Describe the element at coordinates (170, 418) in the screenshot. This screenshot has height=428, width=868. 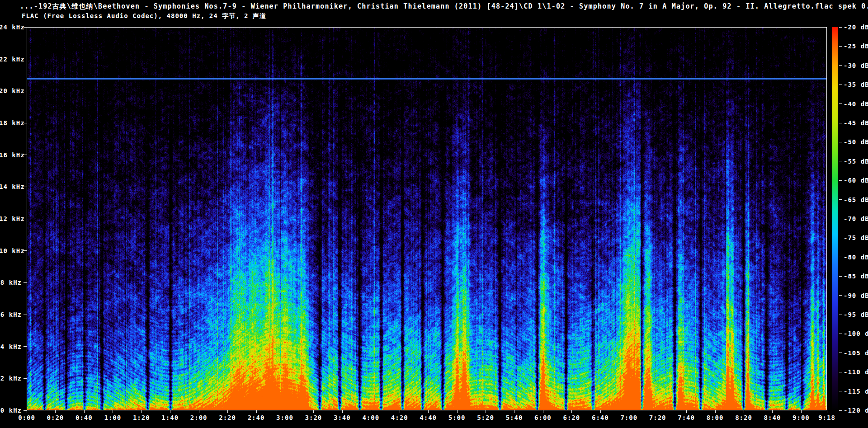
I see `time-tick-label: 1:40` at that location.